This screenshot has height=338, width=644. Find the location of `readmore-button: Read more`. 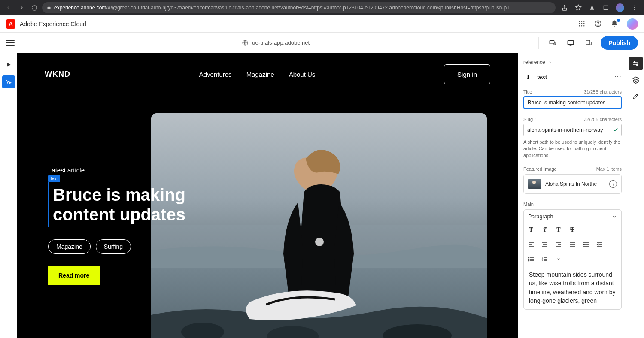

readmore-button: Read more is located at coordinates (74, 275).